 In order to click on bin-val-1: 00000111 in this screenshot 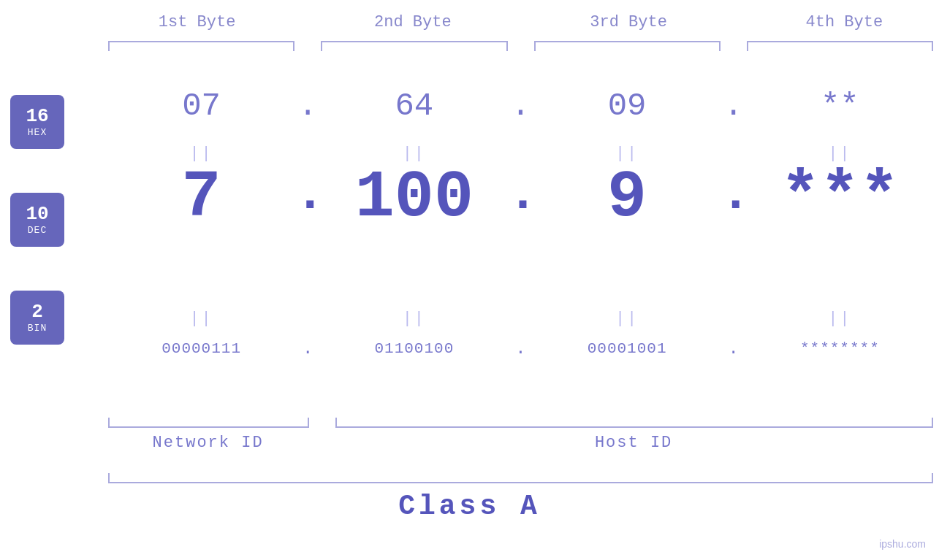, I will do `click(202, 349)`.